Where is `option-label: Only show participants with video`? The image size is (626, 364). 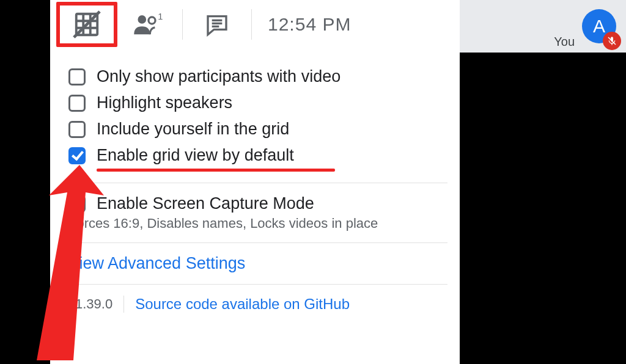 option-label: Only show participants with video is located at coordinates (219, 77).